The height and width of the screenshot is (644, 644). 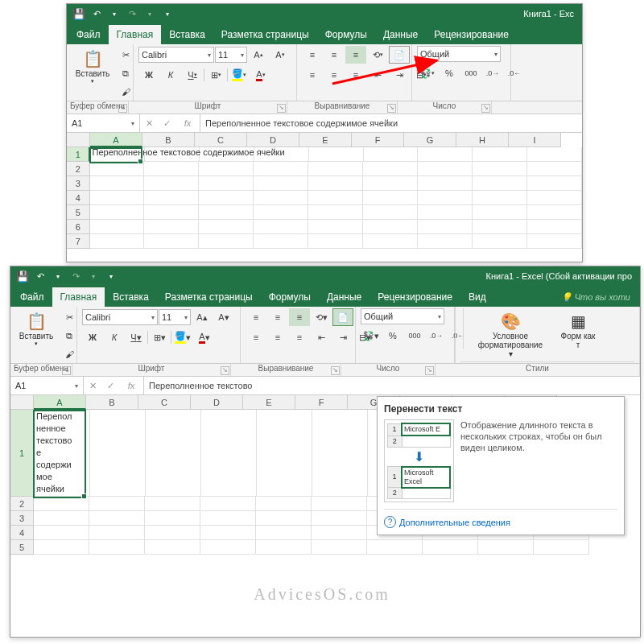 What do you see at coordinates (93, 386) in the screenshot?
I see `cancel-icon: ✕` at bounding box center [93, 386].